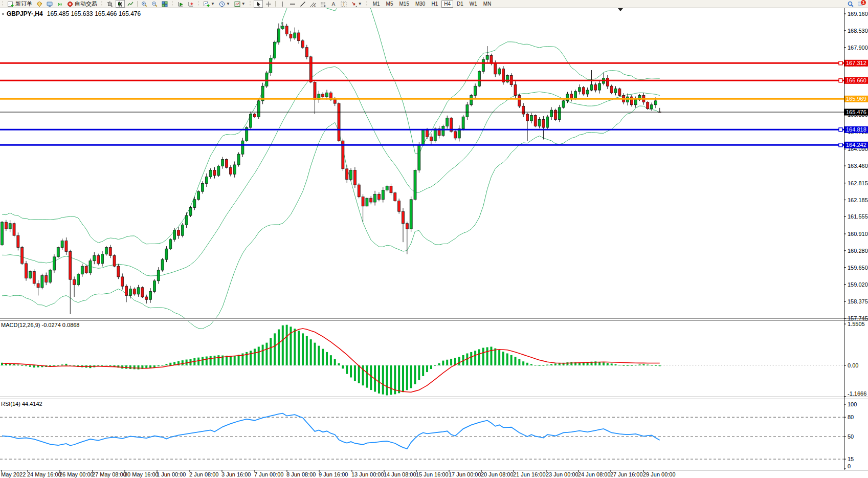 Image resolution: width=868 pixels, height=478 pixels. What do you see at coordinates (181, 4) in the screenshot?
I see `auto-scroll-button` at bounding box center [181, 4].